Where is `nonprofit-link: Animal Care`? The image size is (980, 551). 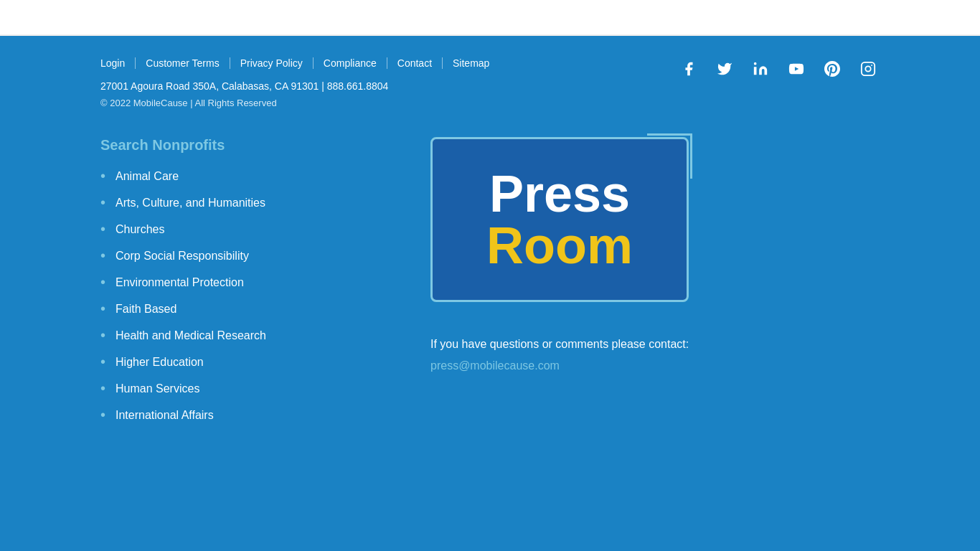 nonprofit-link: Animal Care is located at coordinates (147, 176).